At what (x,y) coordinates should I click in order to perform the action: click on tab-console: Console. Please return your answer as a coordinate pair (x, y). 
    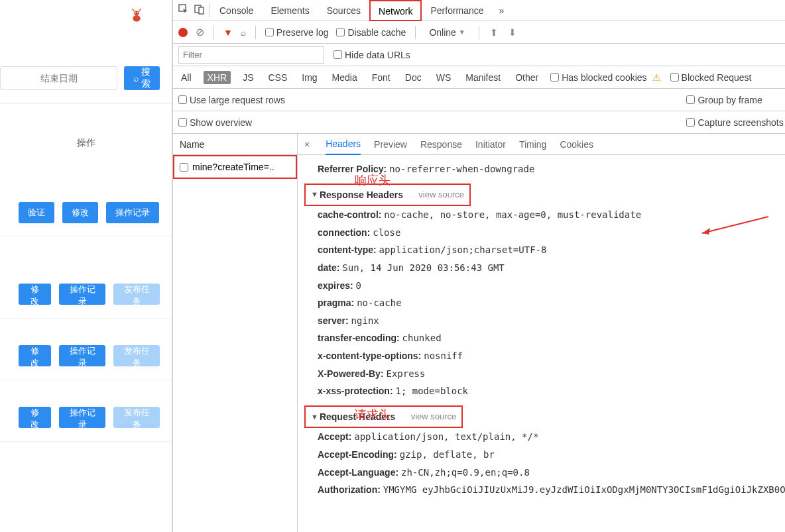
    Looking at the image, I should click on (236, 11).